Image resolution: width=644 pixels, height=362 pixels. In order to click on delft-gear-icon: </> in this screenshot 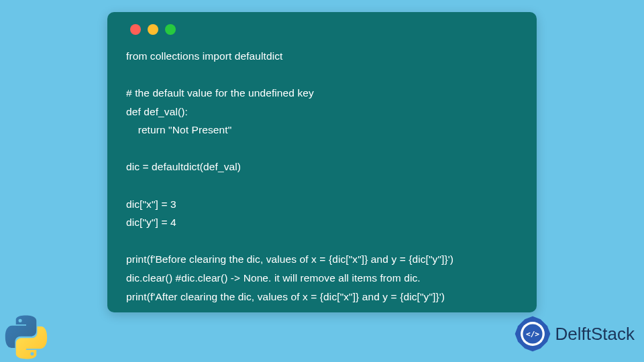, I will do `click(533, 334)`.